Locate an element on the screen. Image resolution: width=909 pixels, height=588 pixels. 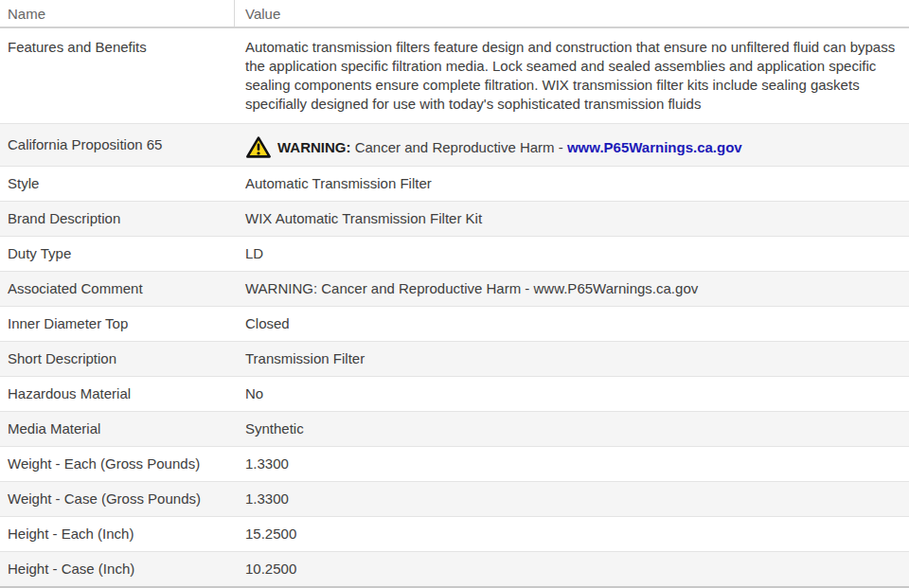
table-row: Weight - Each (Gross Pounds)1.3300 is located at coordinates (454, 464).